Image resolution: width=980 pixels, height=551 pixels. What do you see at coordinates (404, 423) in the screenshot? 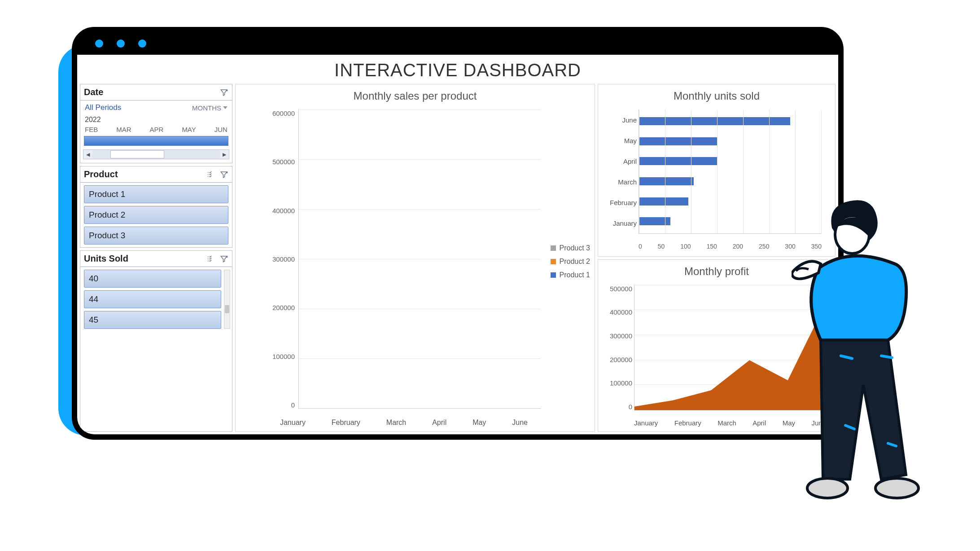
I see `sales-x-axis: JanuaryFebruaryMarchAprilMayJune` at bounding box center [404, 423].